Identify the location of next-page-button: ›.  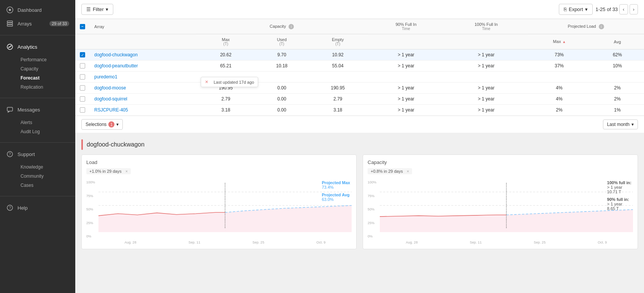
(634, 9).